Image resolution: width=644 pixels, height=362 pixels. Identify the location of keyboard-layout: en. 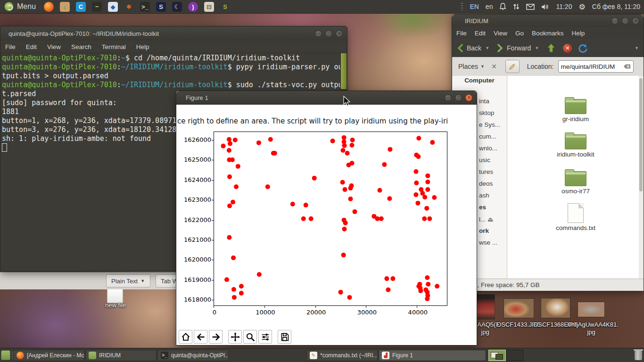
(489, 7).